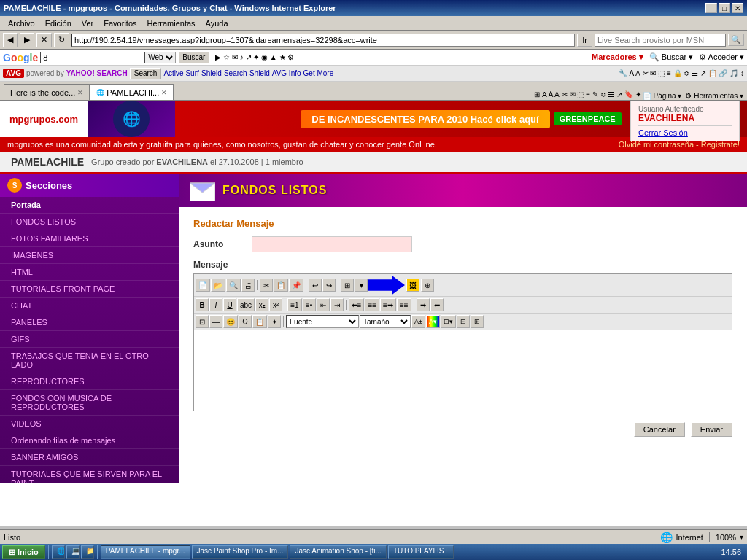  I want to click on editor-btn-cut: ✂, so click(266, 285).